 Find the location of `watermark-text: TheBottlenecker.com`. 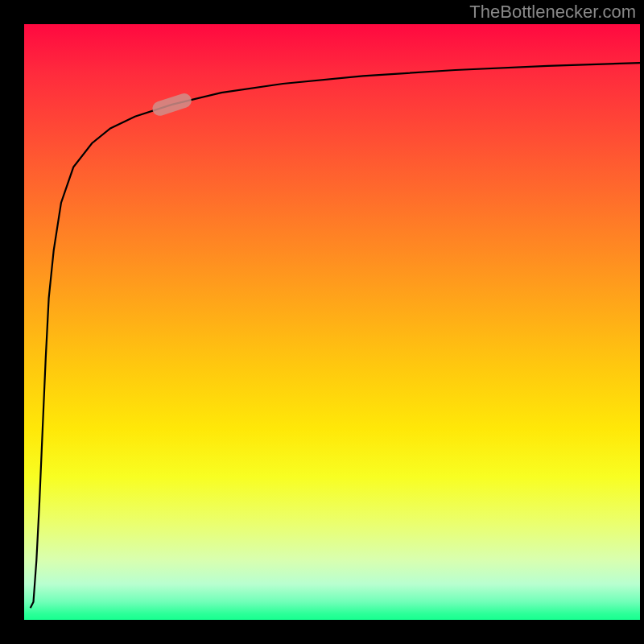

watermark-text: TheBottlenecker.com is located at coordinates (552, 12).